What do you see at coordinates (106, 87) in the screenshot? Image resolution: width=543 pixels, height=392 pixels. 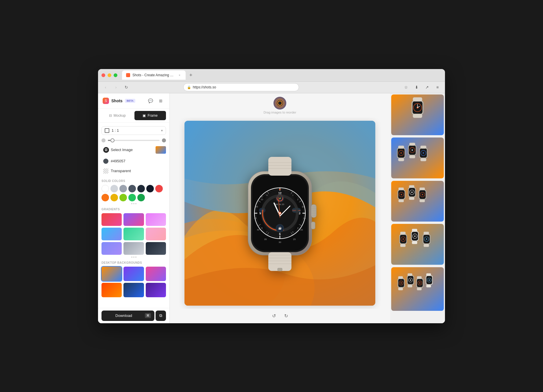 I see `back-button: ‹` at bounding box center [106, 87].